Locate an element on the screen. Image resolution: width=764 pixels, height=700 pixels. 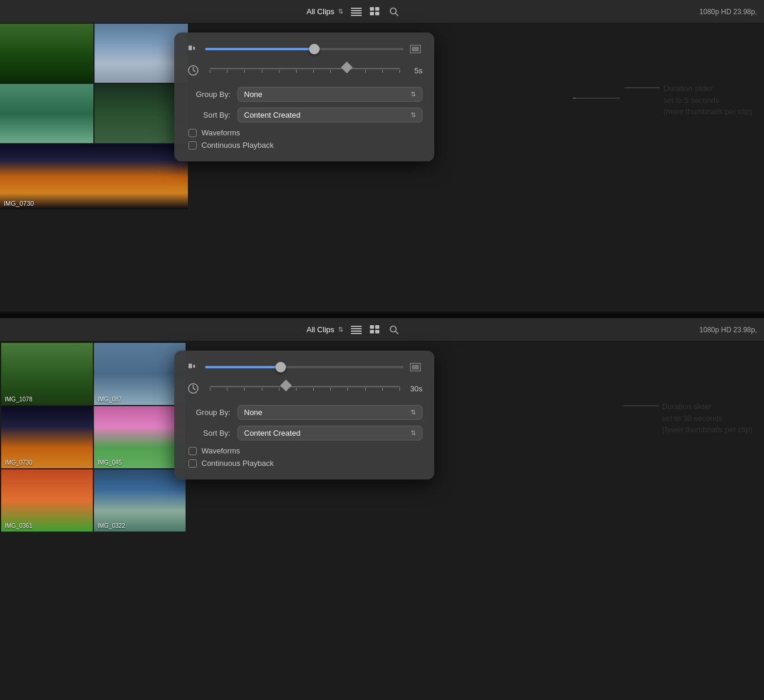
bottom-clip-label-img0322: IMG_0322 is located at coordinates (111, 526).